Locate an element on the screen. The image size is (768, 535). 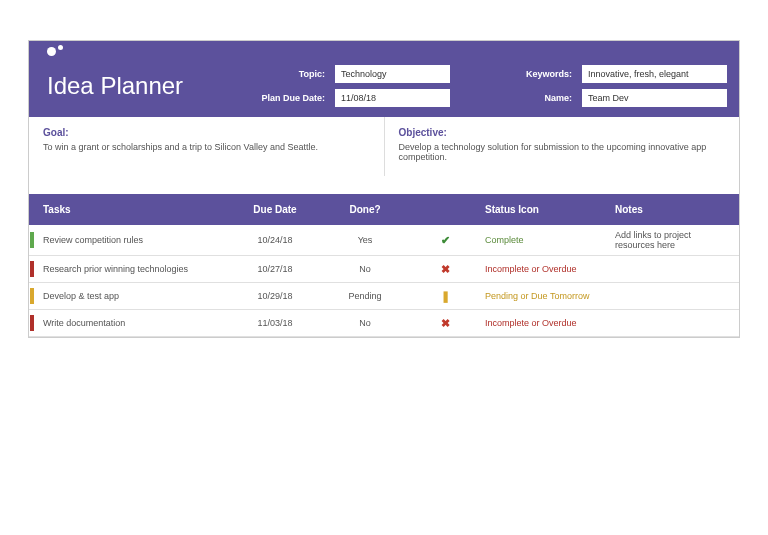
table-row: Write documentation11/03/18No✖Incomplete… is located at coordinates (384, 324).